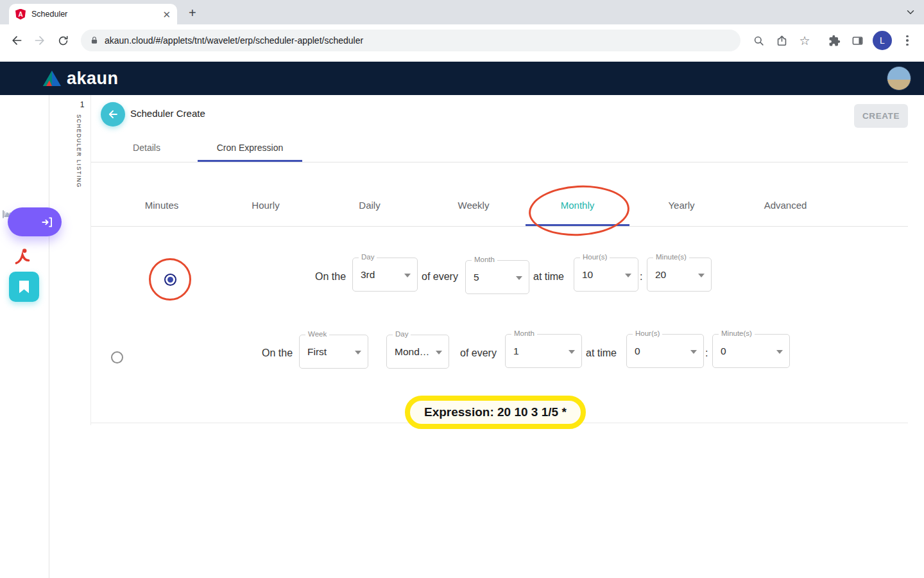  I want to click on tab-title: Scheduler, so click(94, 14).